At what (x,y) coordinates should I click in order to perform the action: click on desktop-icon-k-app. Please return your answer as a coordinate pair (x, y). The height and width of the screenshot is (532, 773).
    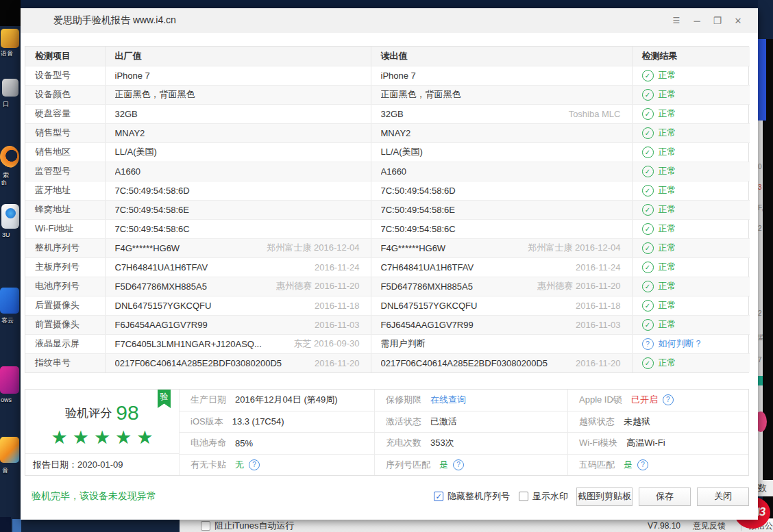
    Looking at the image, I should click on (10, 450).